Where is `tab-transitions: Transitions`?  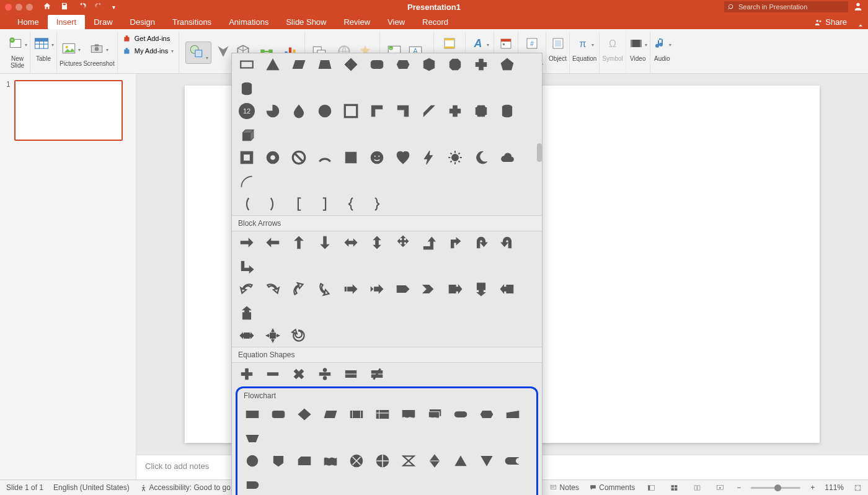
tab-transitions: Transitions is located at coordinates (192, 22).